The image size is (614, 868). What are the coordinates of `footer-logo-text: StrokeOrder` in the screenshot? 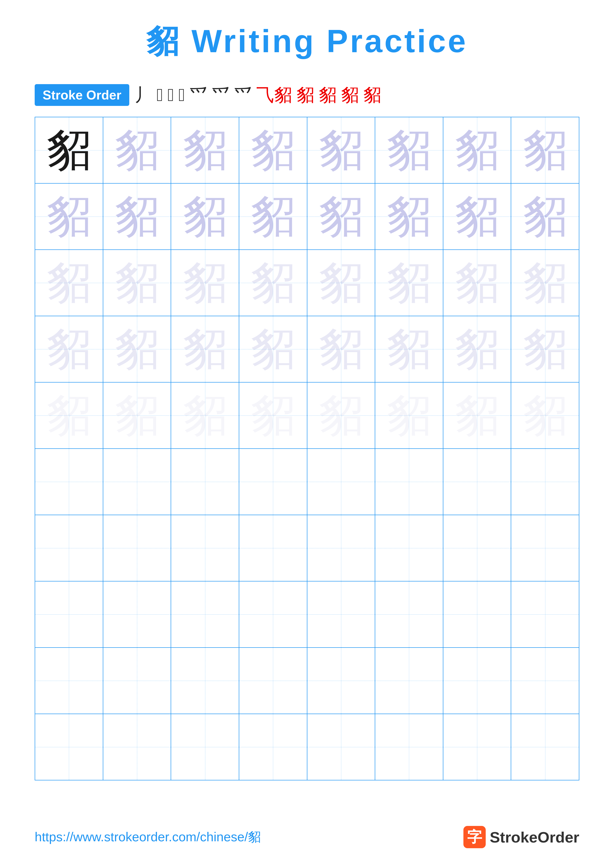 It's located at (534, 837).